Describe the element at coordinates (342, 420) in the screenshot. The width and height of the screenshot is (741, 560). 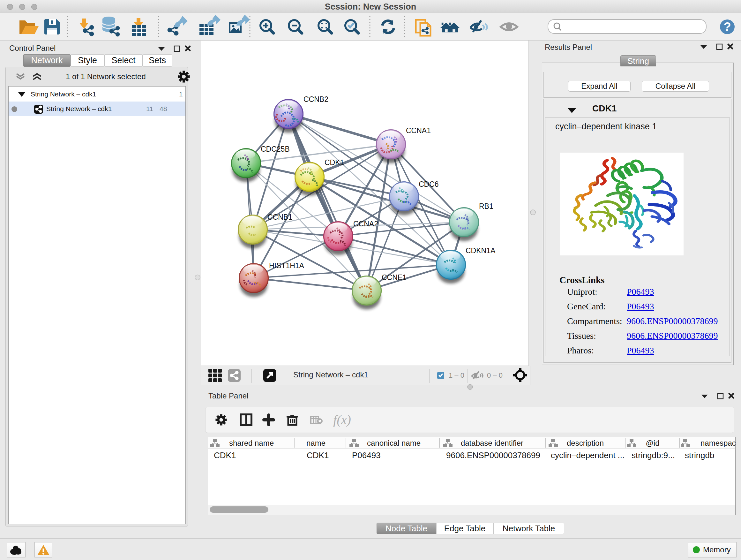
I see `svg-text: f(x)` at that location.